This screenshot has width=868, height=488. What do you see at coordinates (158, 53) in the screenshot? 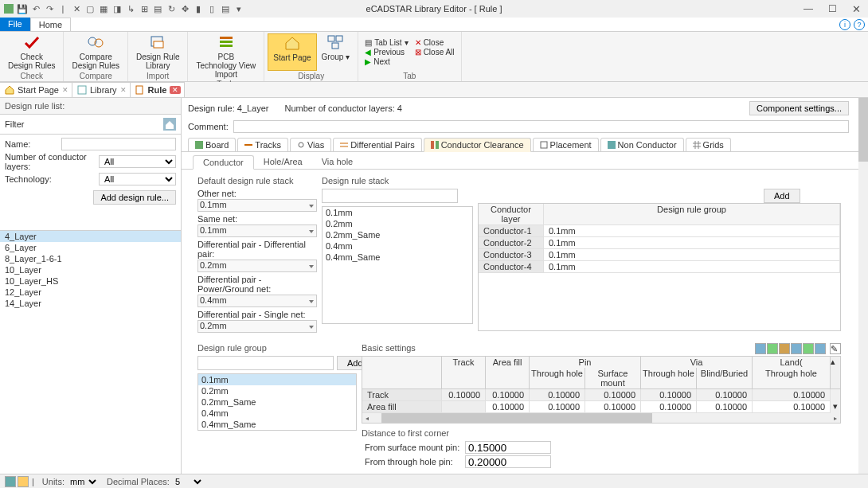
I see `dr-library-button: Design Rule Library` at bounding box center [158, 53].